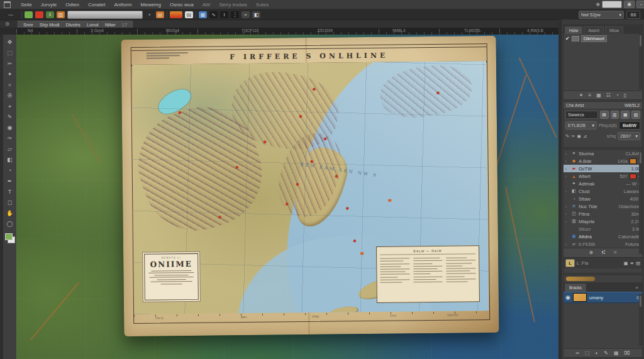 The width and height of the screenshot is (644, 359). I want to click on clock-button: ◔, so click(640, 4).